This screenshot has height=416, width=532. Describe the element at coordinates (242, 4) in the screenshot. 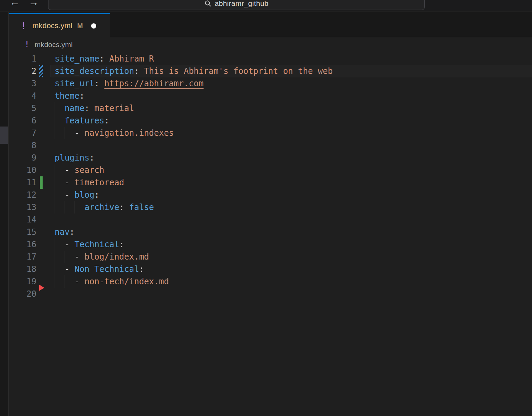

I see `search-value: abhiramr_github` at that location.